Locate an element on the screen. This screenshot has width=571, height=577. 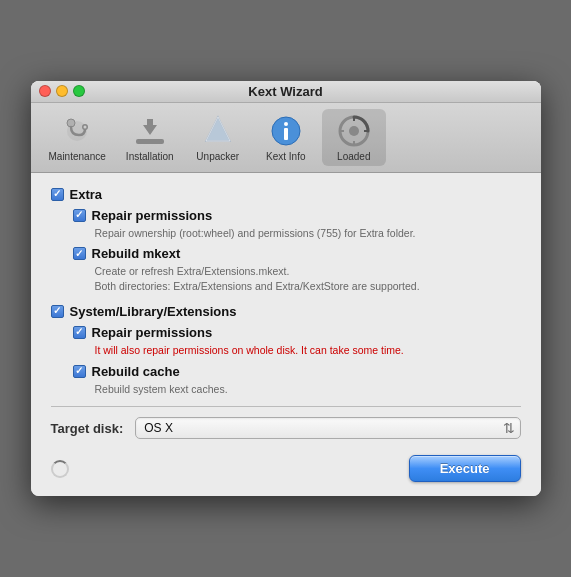
toolbar: Maintenance Installation Unpacker is located at coordinates (286, 138).